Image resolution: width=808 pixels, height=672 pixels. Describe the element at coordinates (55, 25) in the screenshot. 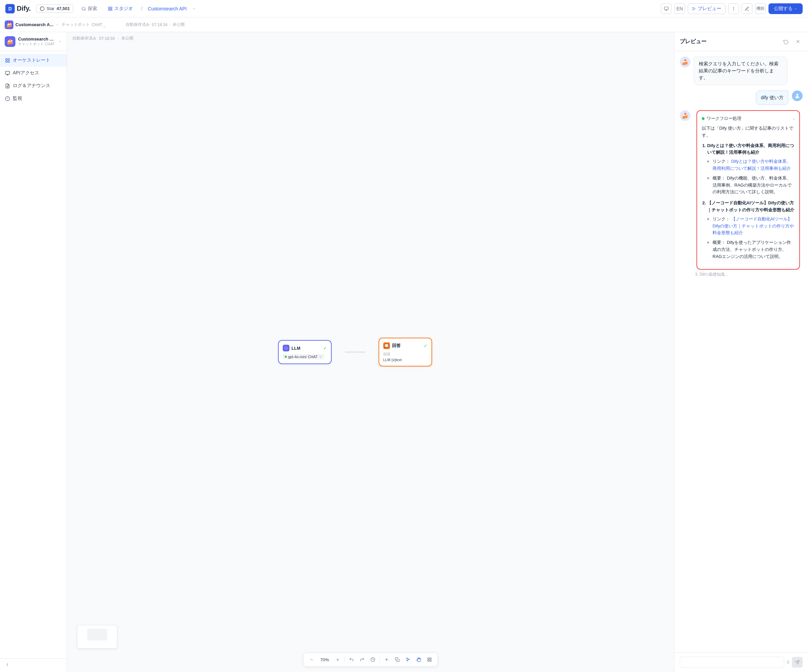

I see `app-breadcrumb: 🍰 Customsearch A... チャットボット CHAT _` at that location.